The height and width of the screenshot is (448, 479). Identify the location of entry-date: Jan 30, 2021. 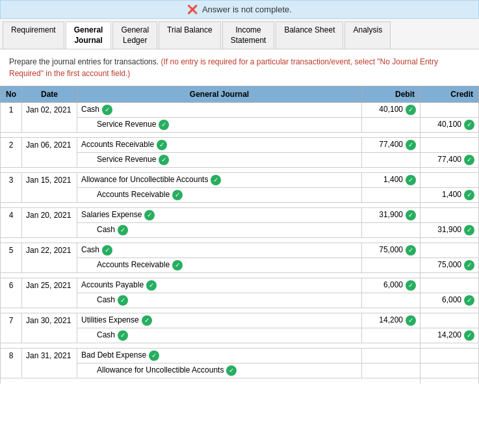
(49, 328).